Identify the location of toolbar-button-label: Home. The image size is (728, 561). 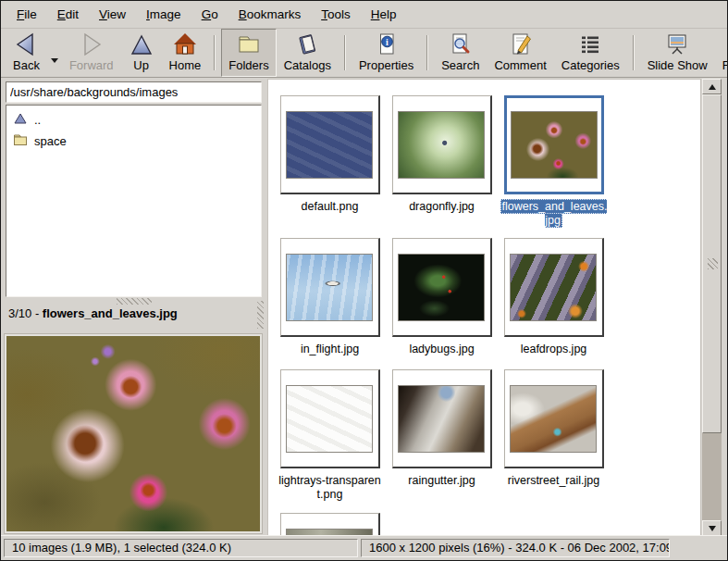
(185, 65).